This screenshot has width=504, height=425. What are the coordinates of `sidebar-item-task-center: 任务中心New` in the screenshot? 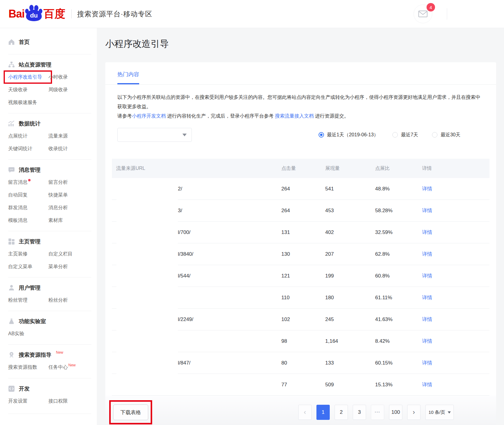 It's located at (62, 368).